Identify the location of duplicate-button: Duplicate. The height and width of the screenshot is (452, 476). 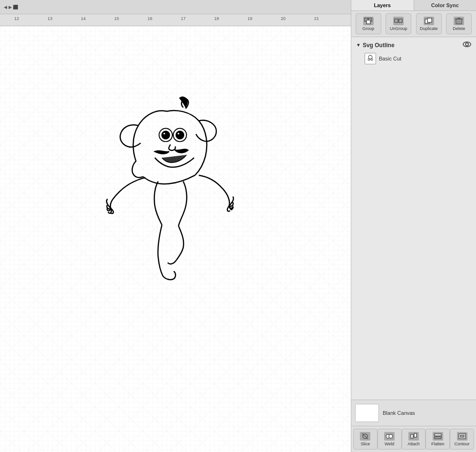
(429, 24).